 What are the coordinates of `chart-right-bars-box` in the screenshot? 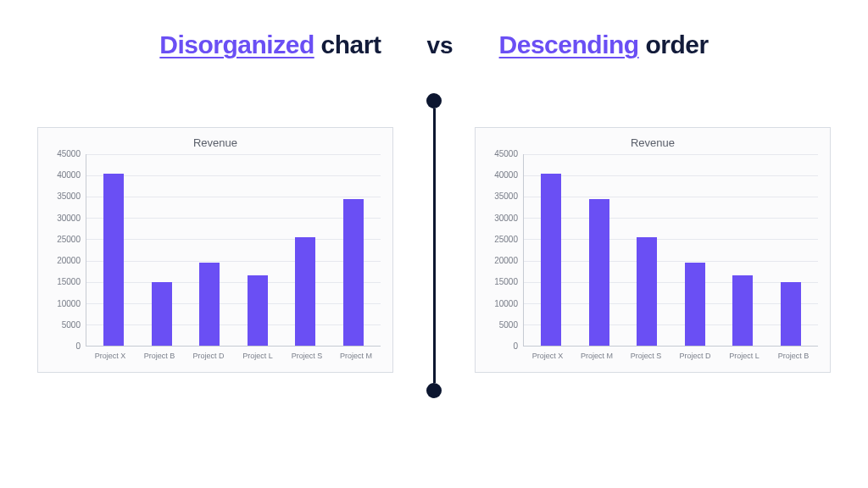 It's located at (670, 251).